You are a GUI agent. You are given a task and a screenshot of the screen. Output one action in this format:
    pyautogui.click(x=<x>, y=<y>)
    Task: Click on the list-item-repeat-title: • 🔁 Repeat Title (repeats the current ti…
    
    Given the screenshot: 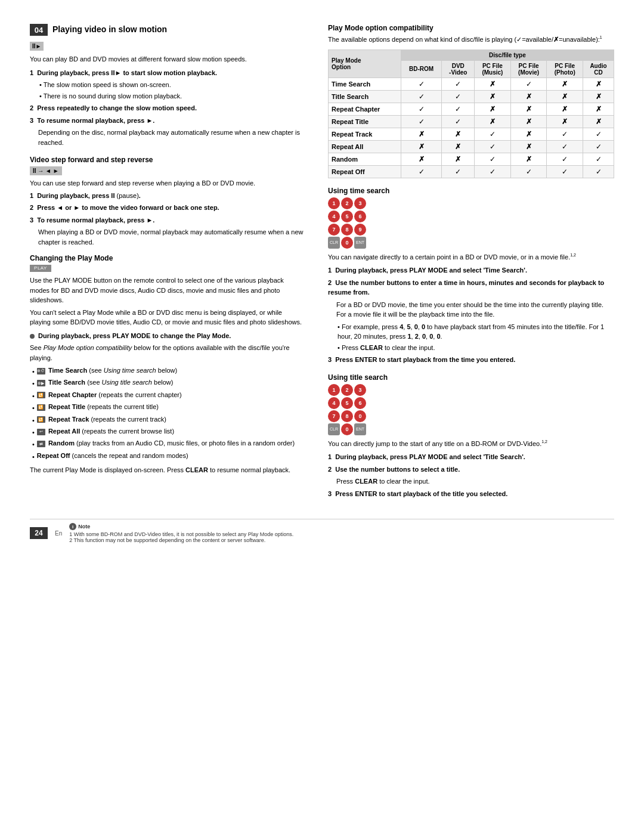 What is the action you would take?
    pyautogui.click(x=167, y=408)
    